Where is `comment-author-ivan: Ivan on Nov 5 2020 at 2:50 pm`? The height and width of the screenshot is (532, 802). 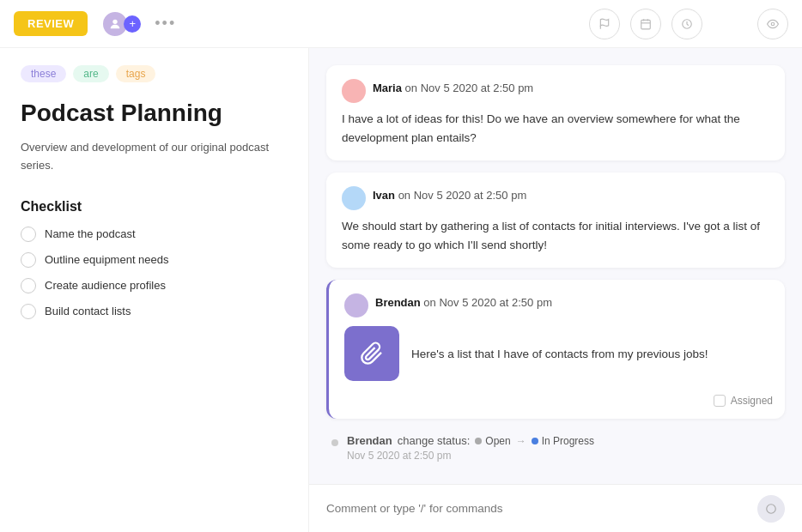
comment-author-ivan: Ivan on Nov 5 2020 at 2:50 pm is located at coordinates (450, 196).